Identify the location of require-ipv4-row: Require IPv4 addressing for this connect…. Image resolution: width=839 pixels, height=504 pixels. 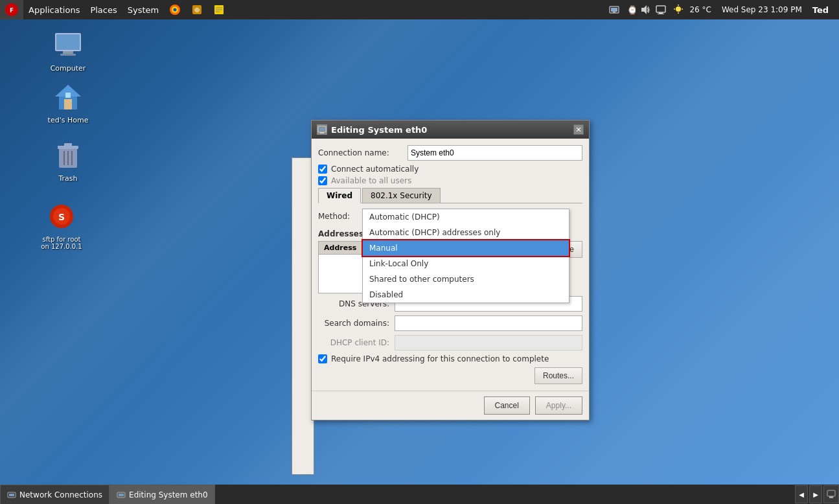
(450, 359).